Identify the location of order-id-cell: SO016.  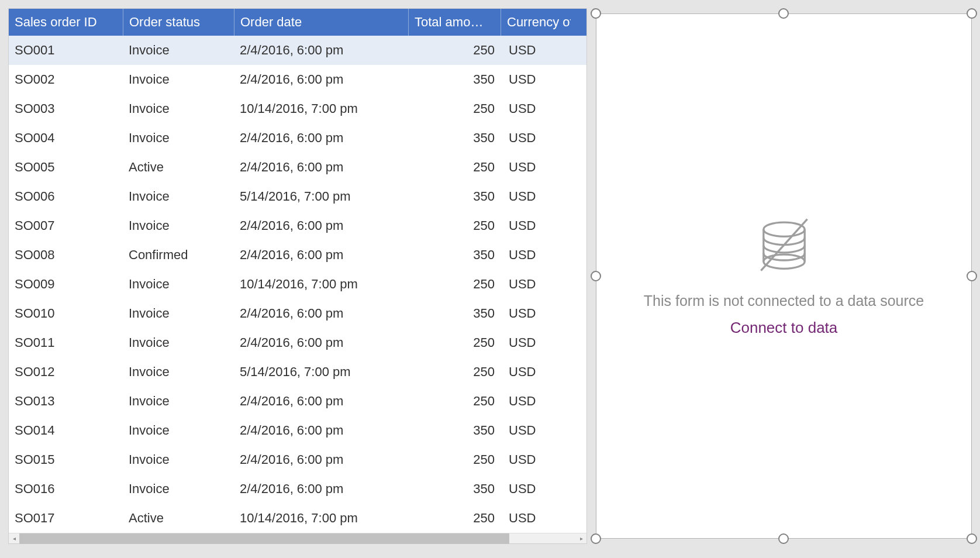
(65, 489).